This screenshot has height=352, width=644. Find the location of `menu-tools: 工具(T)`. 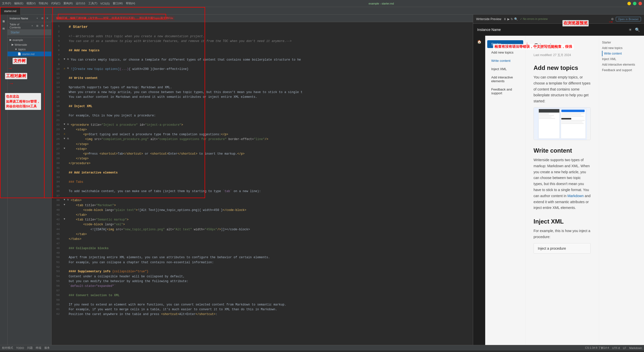

menu-tools: 工具(T) is located at coordinates (93, 4).